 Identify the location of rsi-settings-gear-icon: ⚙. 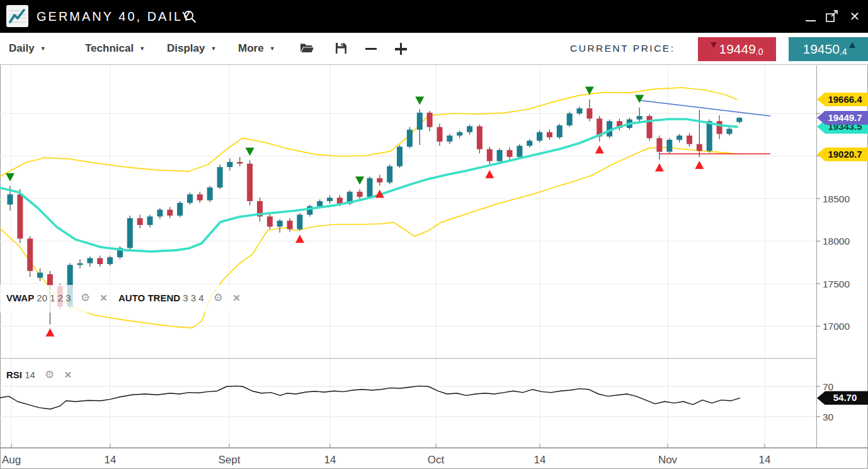
(49, 374).